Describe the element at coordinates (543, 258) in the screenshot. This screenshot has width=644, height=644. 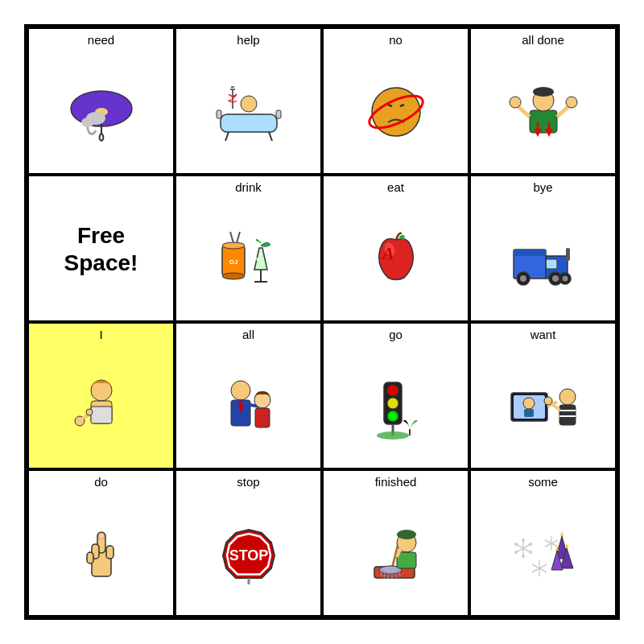
I see `cell-icon-bye` at that location.